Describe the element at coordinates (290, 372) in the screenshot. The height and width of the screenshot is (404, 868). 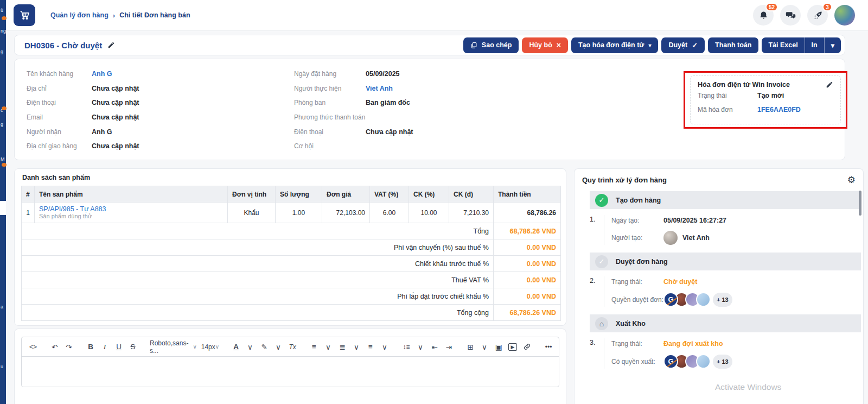
I see `editor-content-area` at that location.